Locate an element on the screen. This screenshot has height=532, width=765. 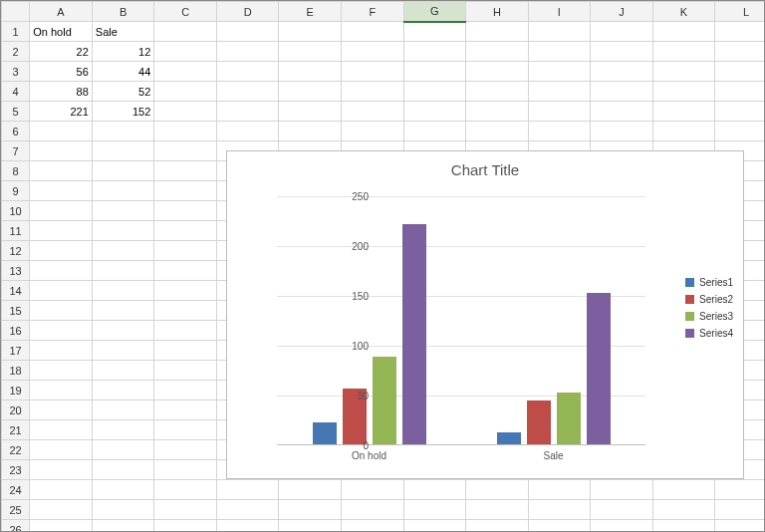
row-header-11: 11 is located at coordinates (16, 231).